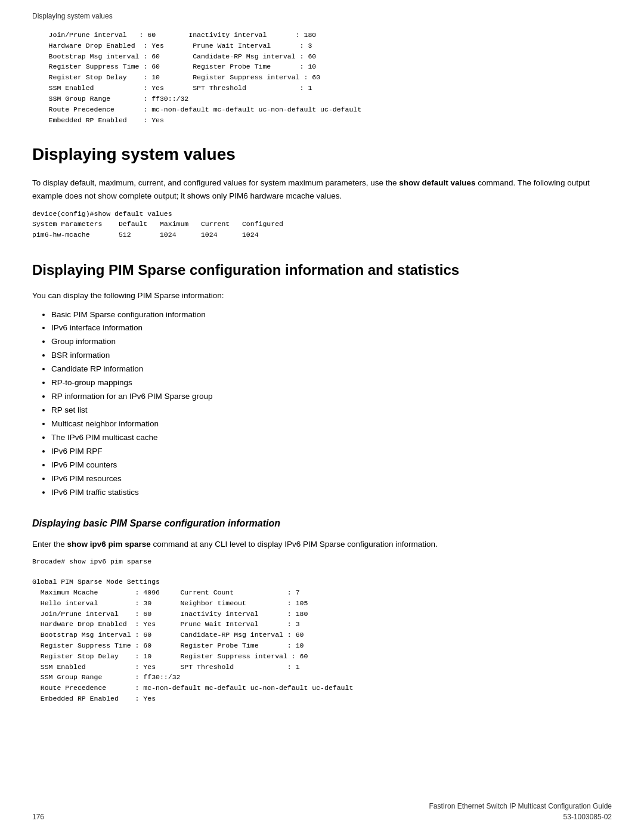 The image size is (644, 833). I want to click on section2-title: Displaying PIM Sparse configuration info…, so click(322, 270).